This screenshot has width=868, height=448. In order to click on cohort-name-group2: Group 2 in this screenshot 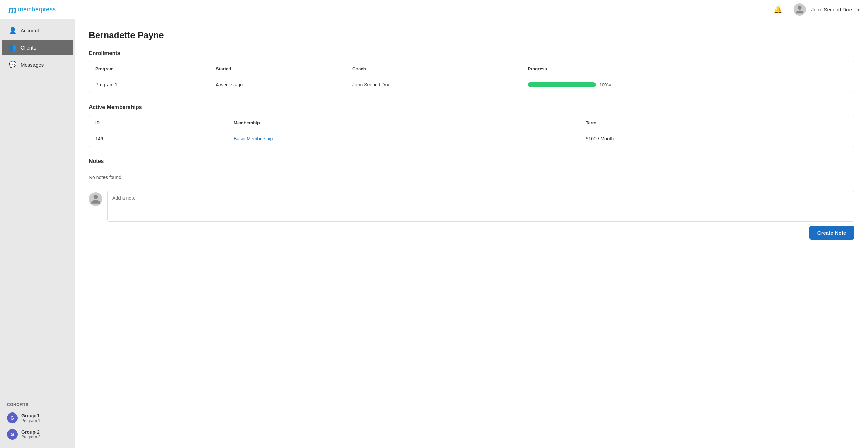, I will do `click(31, 432)`.